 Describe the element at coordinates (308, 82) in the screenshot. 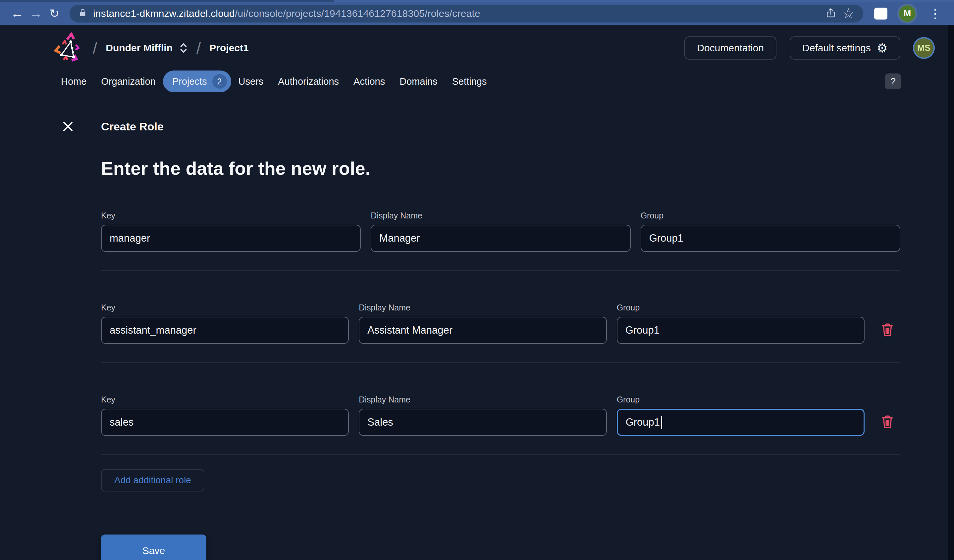

I see `nav-tab-authorizations: Authorizations` at that location.